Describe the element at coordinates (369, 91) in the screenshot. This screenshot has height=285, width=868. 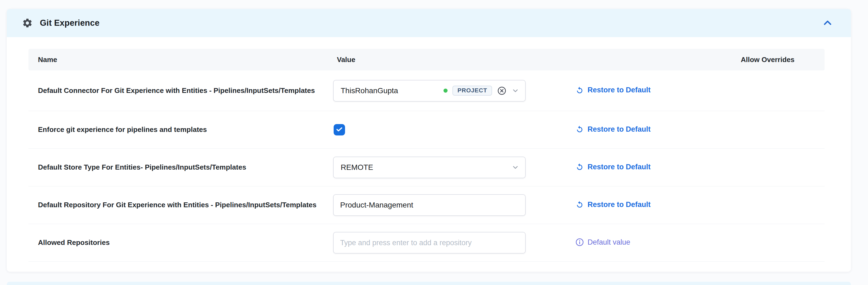
I see `connector-selected-value: ThisRohanGupta` at that location.